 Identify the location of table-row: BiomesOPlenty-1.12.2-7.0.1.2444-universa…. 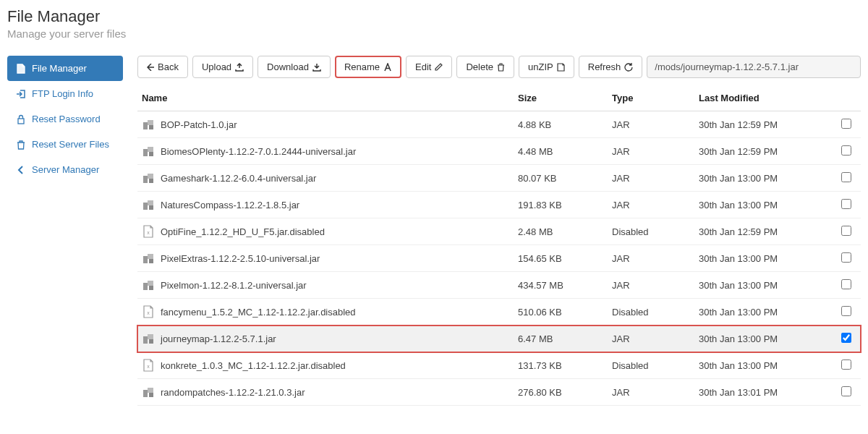
(499, 152).